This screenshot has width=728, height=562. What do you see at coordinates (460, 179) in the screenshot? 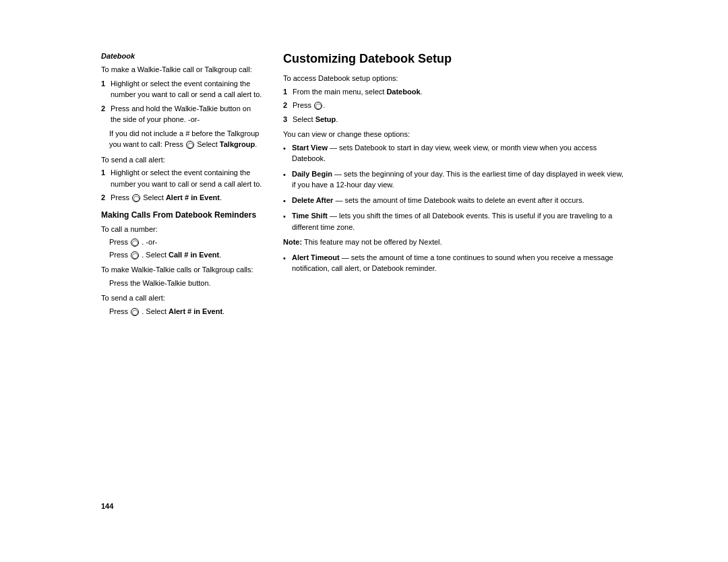
I see `bullet-content: Daily Begin — sets the beginning of your…` at bounding box center [460, 179].